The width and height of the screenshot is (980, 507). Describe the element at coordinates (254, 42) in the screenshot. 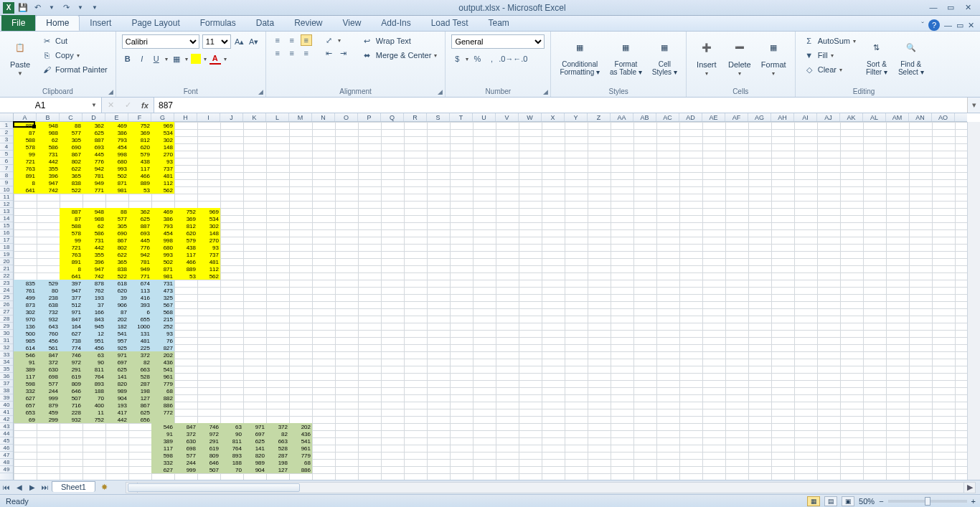

I see `decrease-font-icon: A▾` at that location.